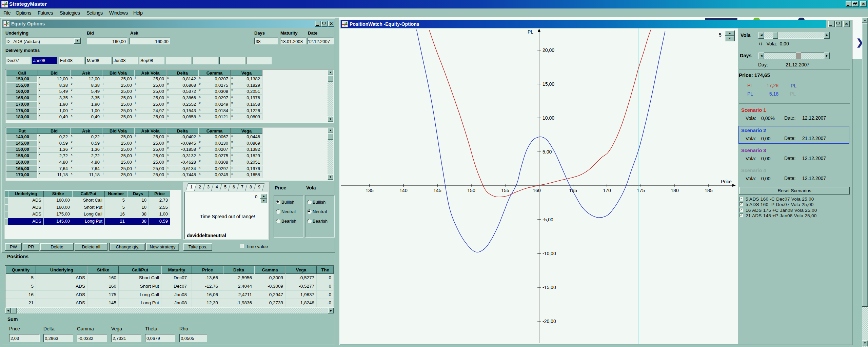 This screenshot has width=868, height=347. What do you see at coordinates (549, 50) in the screenshot?
I see `svg-text: 20,00` at bounding box center [549, 50].